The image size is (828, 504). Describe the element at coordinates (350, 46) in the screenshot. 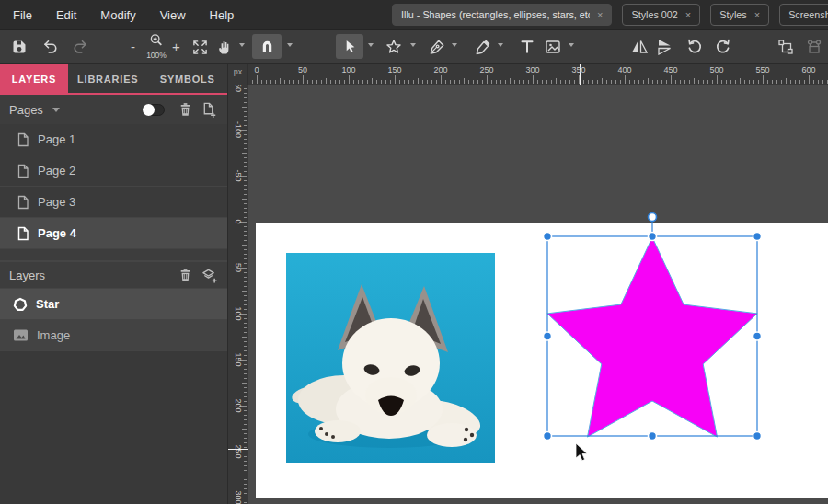

I see `select-tool-button` at that location.